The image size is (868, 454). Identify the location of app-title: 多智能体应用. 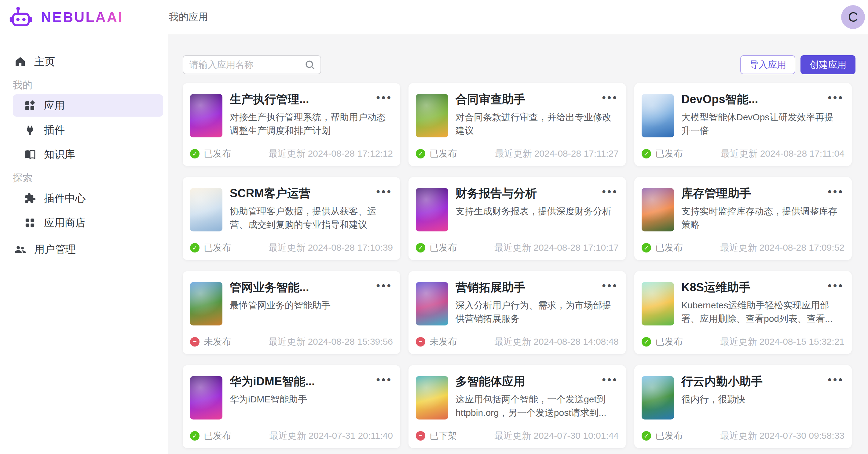
(525, 381).